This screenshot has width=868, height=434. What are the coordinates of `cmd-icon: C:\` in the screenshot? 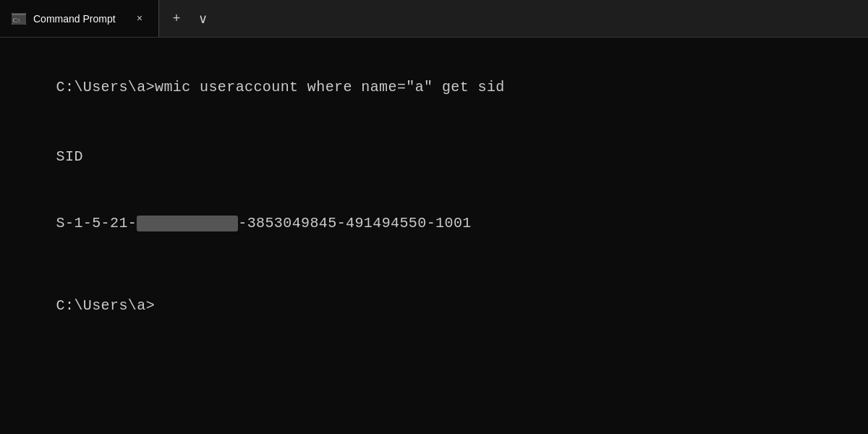 It's located at (19, 19).